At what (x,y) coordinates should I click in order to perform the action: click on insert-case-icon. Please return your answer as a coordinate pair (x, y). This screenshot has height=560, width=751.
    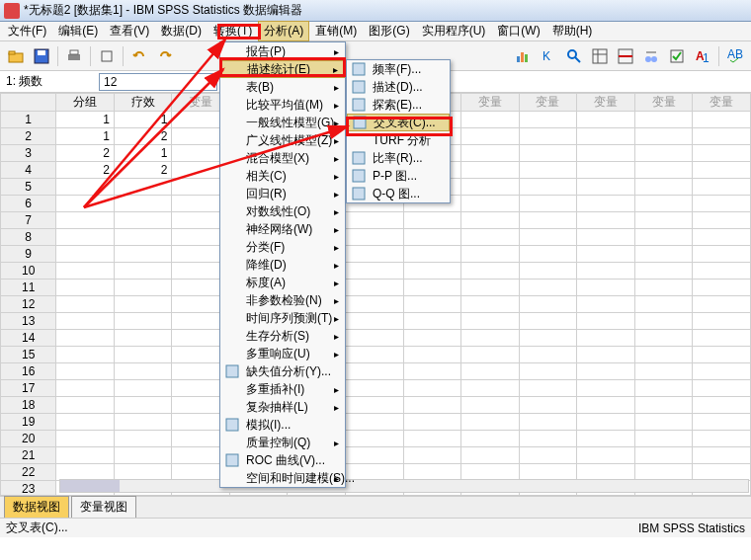
    Looking at the image, I should click on (626, 56).